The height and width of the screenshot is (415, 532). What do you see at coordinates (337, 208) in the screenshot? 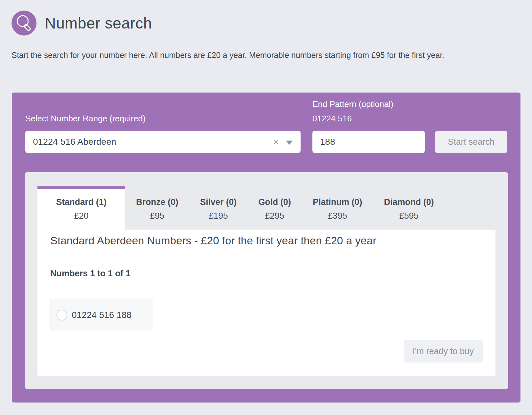
I see `tab-platinum: Platinum (0) £395` at bounding box center [337, 208].